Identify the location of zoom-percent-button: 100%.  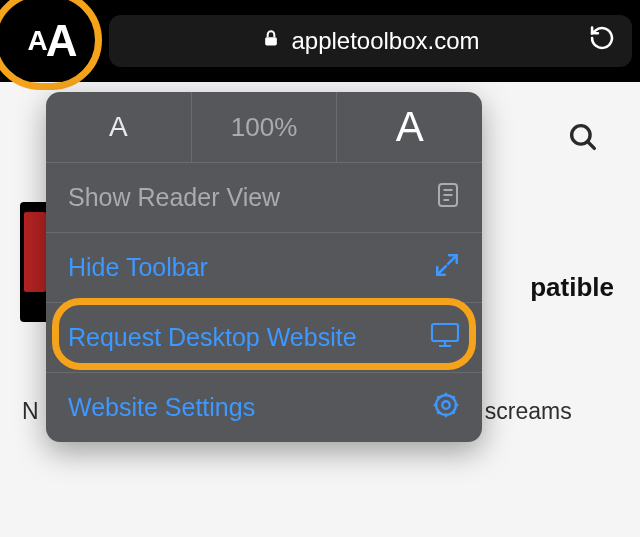
(265, 127).